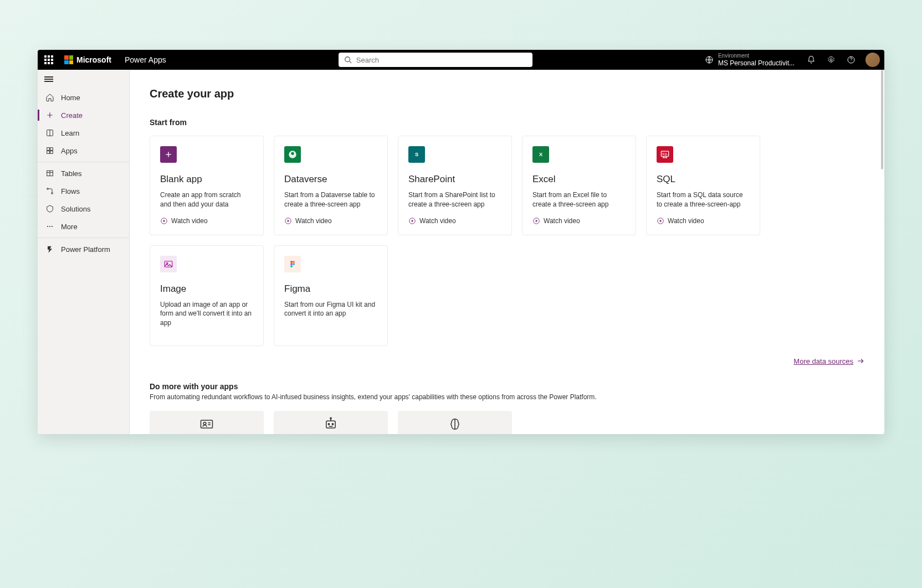 The height and width of the screenshot is (588, 922). I want to click on search-input, so click(442, 60).